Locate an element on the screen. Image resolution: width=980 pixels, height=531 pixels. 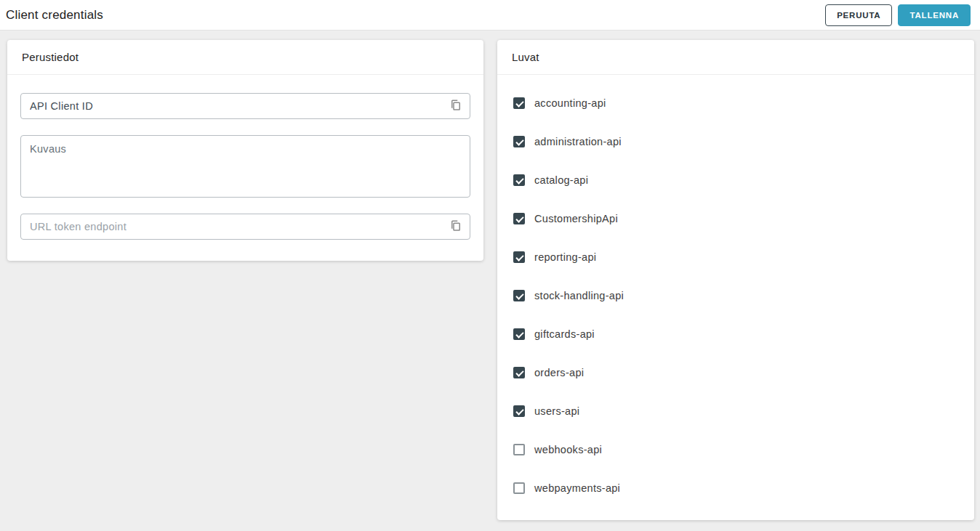
permission-checkbox-row: giftcards-api is located at coordinates (736, 334).